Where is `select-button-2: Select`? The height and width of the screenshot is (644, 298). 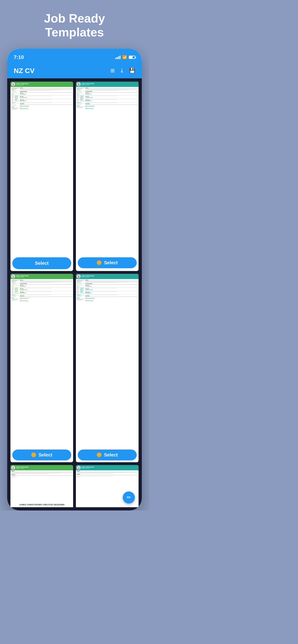
select-button-2: Select is located at coordinates (107, 263).